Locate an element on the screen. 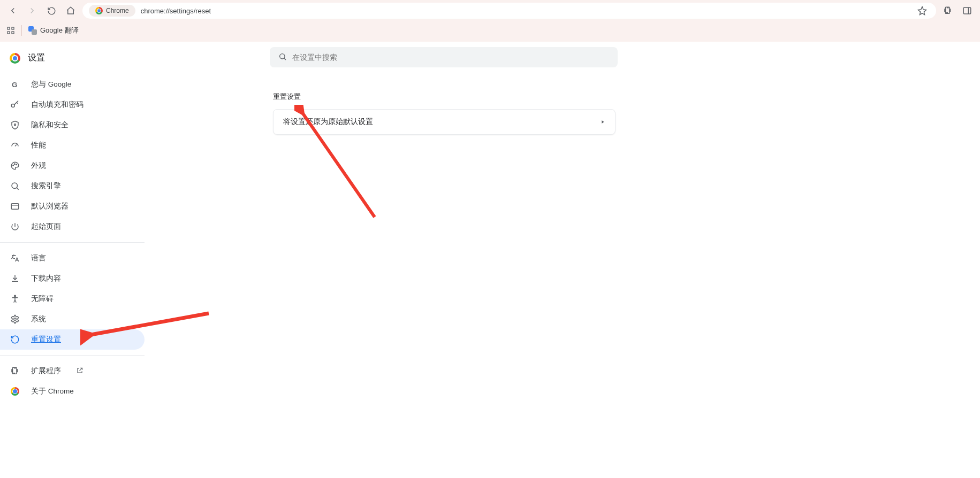 Image resolution: width=980 pixels, height=478 pixels. section-title-reset: 重置设置 is located at coordinates (620, 97).